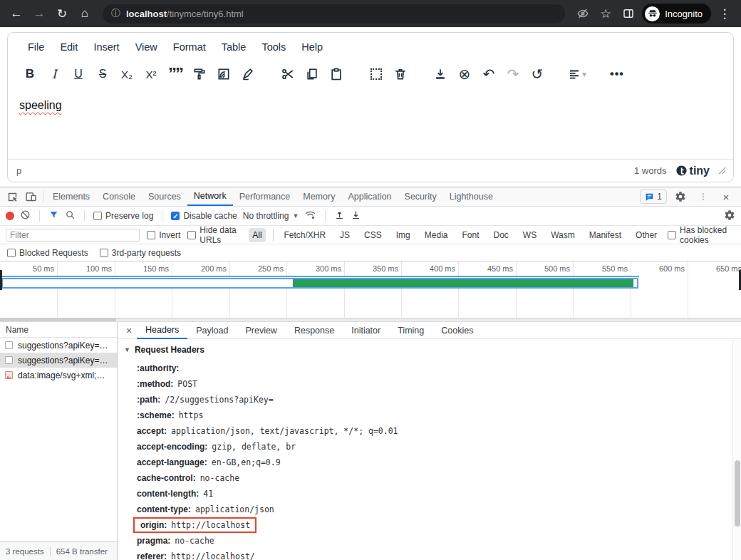 The image size is (741, 560). Describe the element at coordinates (428, 350) in the screenshot. I see `request-headers-section: ▼ Request Headers` at that location.